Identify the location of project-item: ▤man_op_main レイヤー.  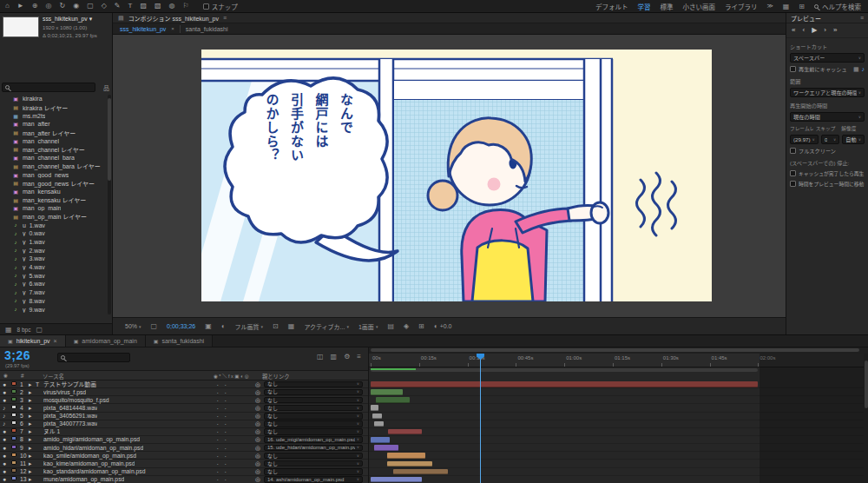
(54, 217).